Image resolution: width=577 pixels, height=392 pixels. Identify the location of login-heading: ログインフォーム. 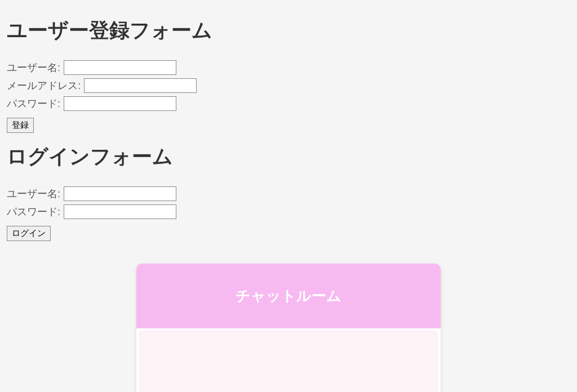
(288, 157).